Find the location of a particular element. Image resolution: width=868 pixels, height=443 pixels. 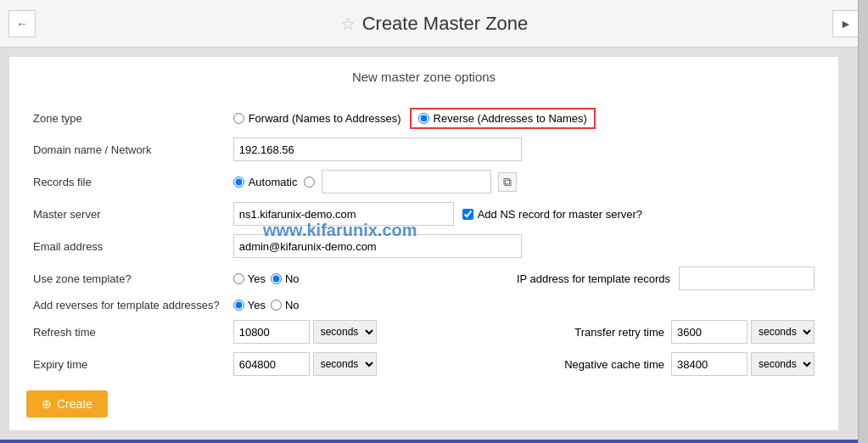

star-icon: ☆ is located at coordinates (348, 24).